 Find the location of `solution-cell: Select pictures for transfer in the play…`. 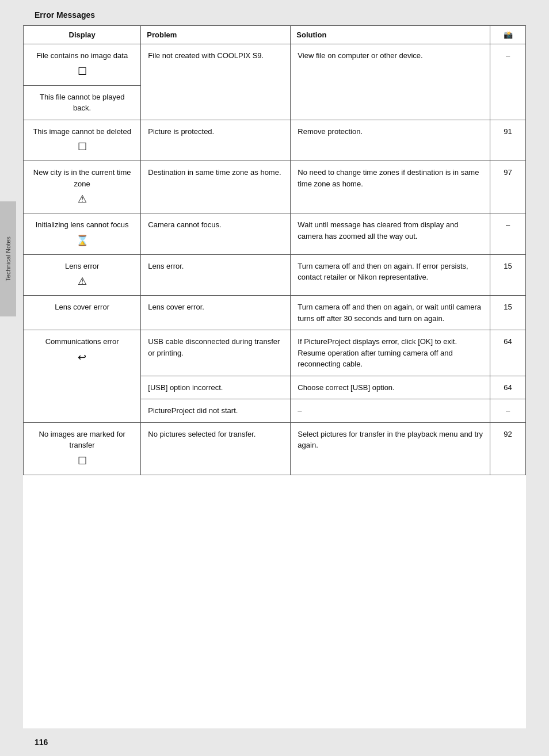

solution-cell: Select pictures for transfer in the play… is located at coordinates (390, 449).